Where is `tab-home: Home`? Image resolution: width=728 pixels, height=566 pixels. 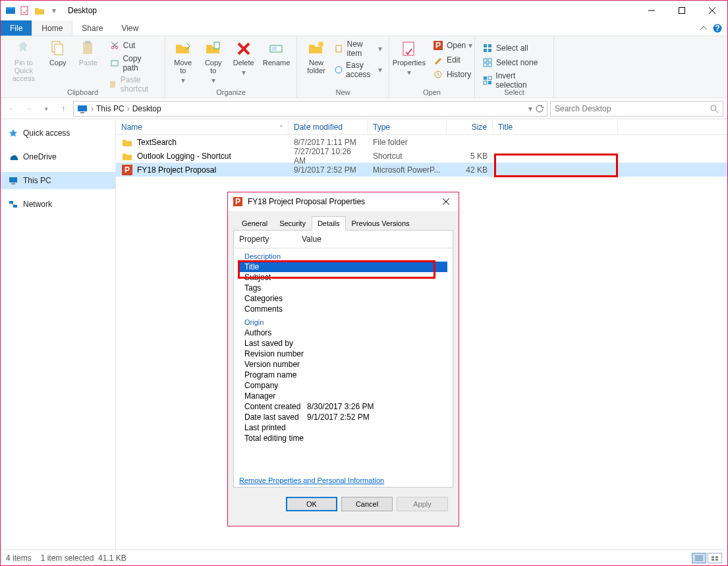 tab-home: Home is located at coordinates (52, 28).